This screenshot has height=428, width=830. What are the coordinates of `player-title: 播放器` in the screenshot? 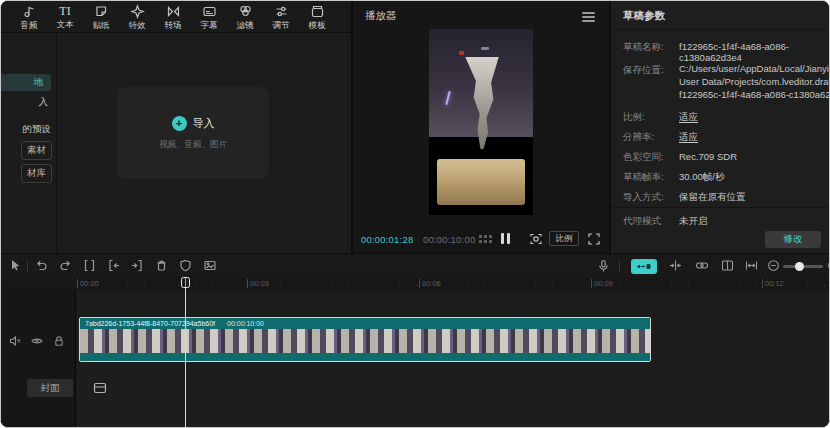 It's located at (381, 16).